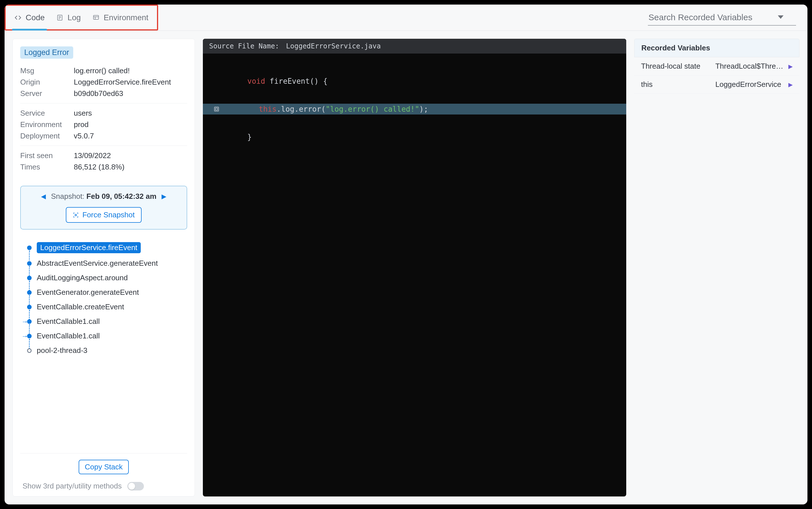 This screenshot has width=812, height=509. I want to click on stack-frame: EventGenerator.generateEvent, so click(107, 292).